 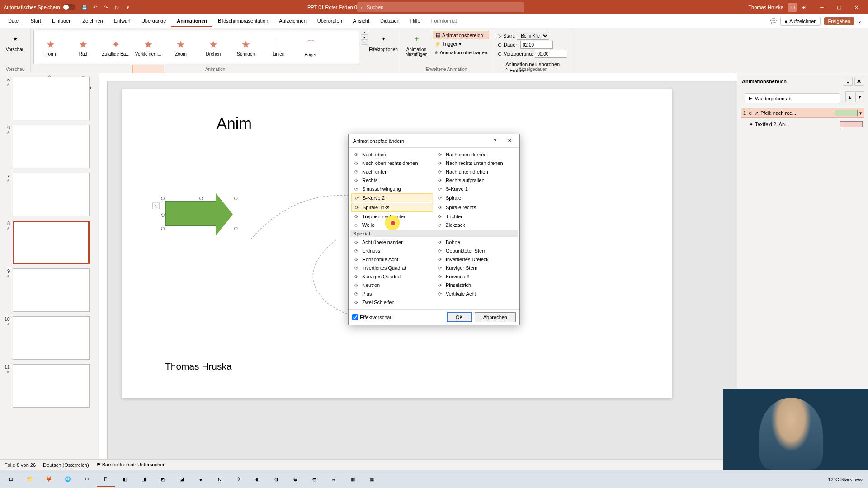 What do you see at coordinates (533, 36) in the screenshot?
I see `start-select: Beim Klicken` at bounding box center [533, 36].